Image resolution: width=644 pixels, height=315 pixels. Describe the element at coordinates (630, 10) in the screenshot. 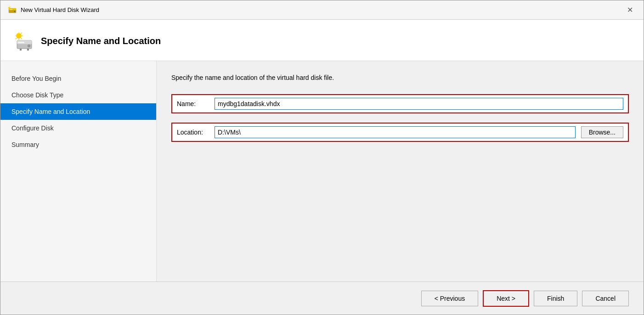

I see `close-button: ✕` at that location.